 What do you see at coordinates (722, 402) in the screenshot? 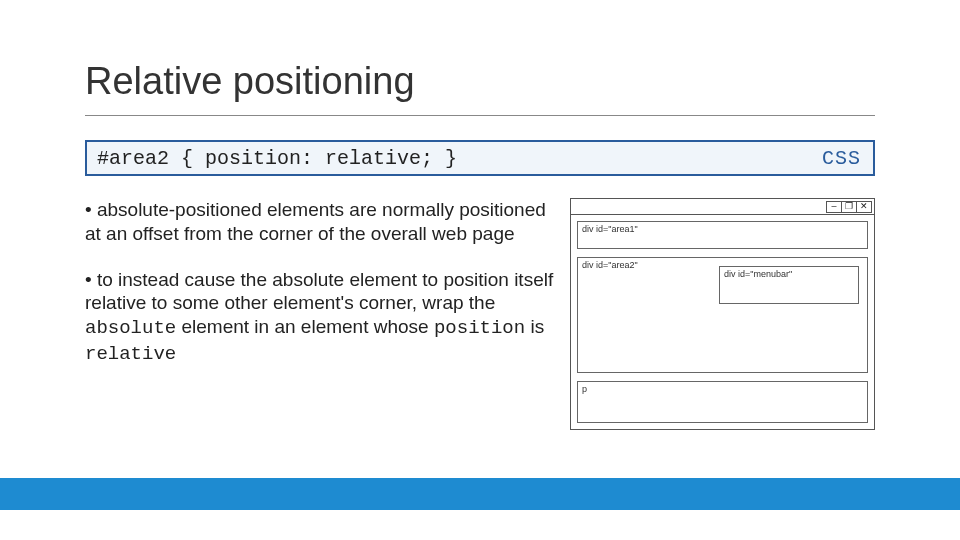
I see `p-box: p` at bounding box center [722, 402].